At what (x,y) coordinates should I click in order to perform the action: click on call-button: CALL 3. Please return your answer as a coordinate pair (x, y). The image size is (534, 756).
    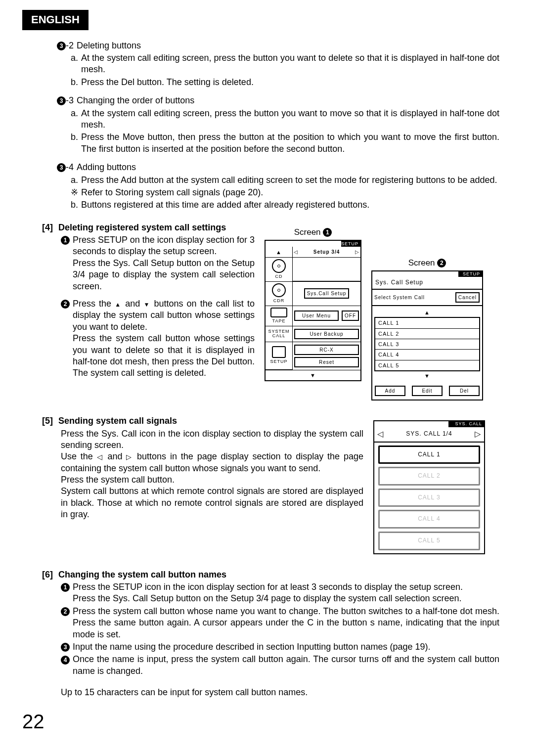
    Looking at the image, I should click on (429, 498).